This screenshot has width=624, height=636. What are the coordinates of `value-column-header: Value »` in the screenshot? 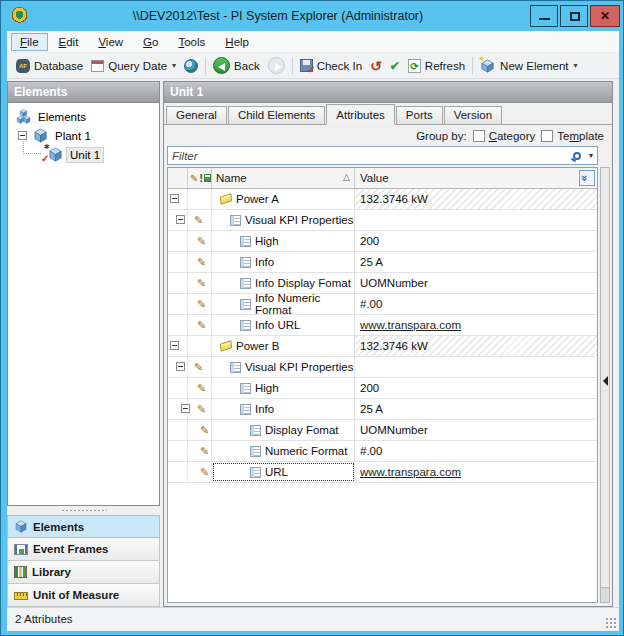 It's located at (476, 178).